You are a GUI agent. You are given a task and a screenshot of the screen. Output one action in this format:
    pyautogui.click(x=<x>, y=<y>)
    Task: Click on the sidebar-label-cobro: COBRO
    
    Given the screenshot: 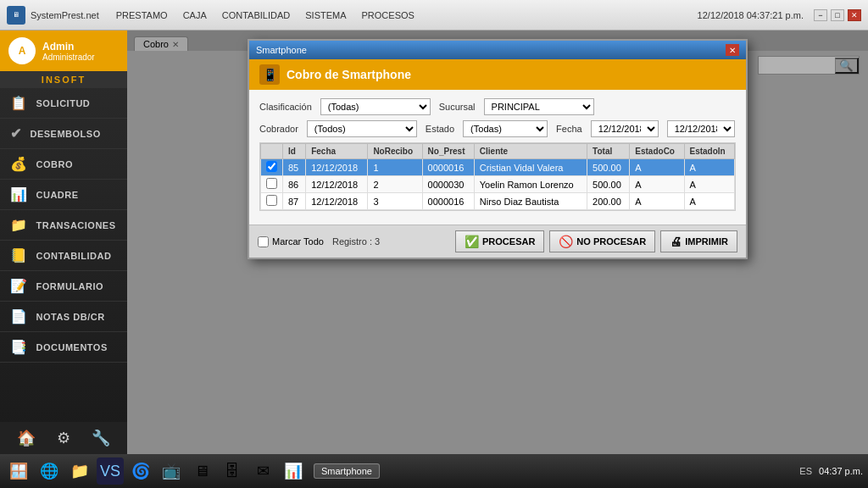 What is the action you would take?
    pyautogui.click(x=54, y=164)
    